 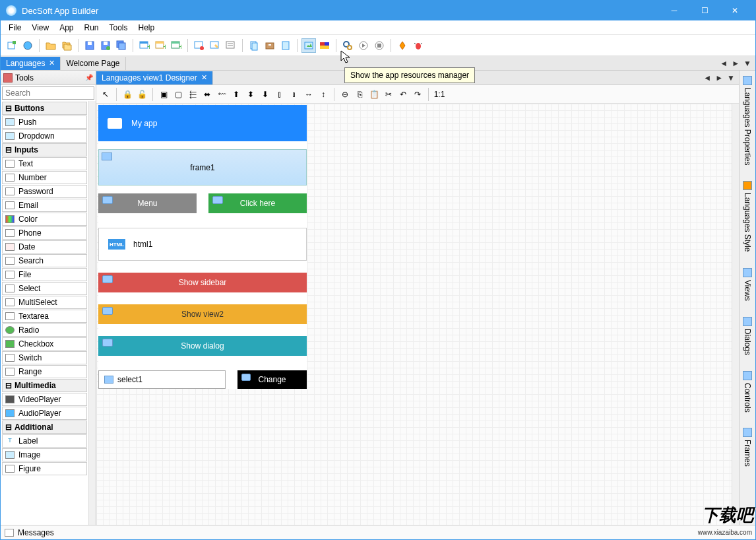 I want to click on minimize-button: ─, so click(x=674, y=11).